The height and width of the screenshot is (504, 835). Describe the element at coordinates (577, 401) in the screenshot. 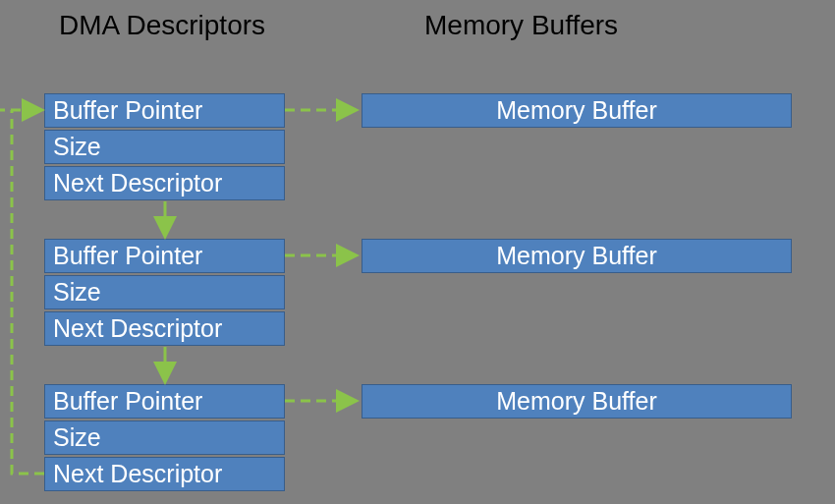

I see `memory-buffer-3: Memory Buffer` at that location.